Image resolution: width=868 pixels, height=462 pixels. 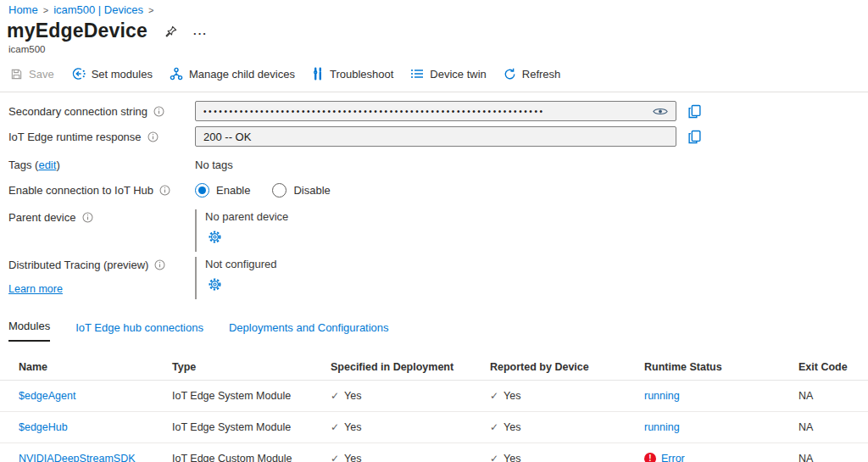 I want to click on table-row-nvidiadeepstreamsdk: NVIDIADeepStreamSDK IoT Edge Custom Modu…, so click(x=434, y=453).